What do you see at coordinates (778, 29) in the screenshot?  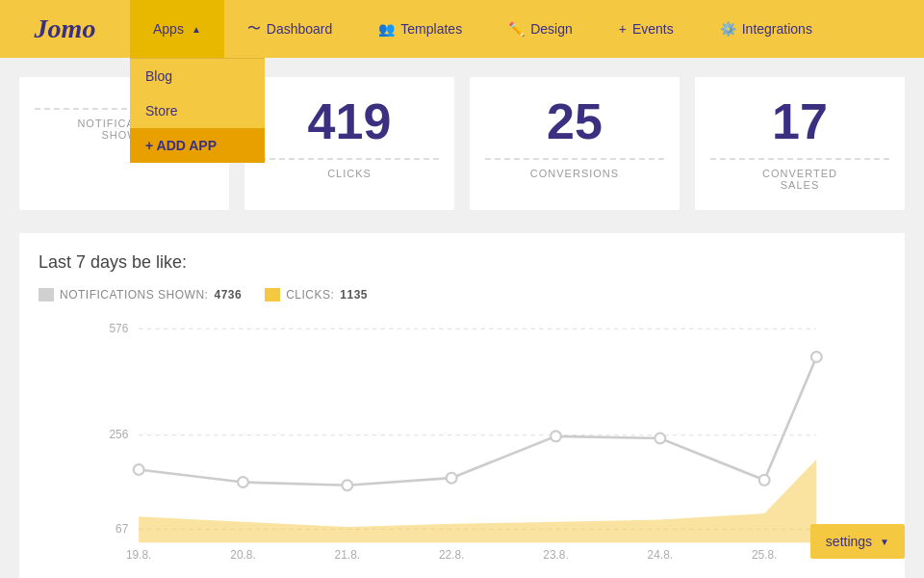 I see `nav-label-integrations: Integrations` at bounding box center [778, 29].